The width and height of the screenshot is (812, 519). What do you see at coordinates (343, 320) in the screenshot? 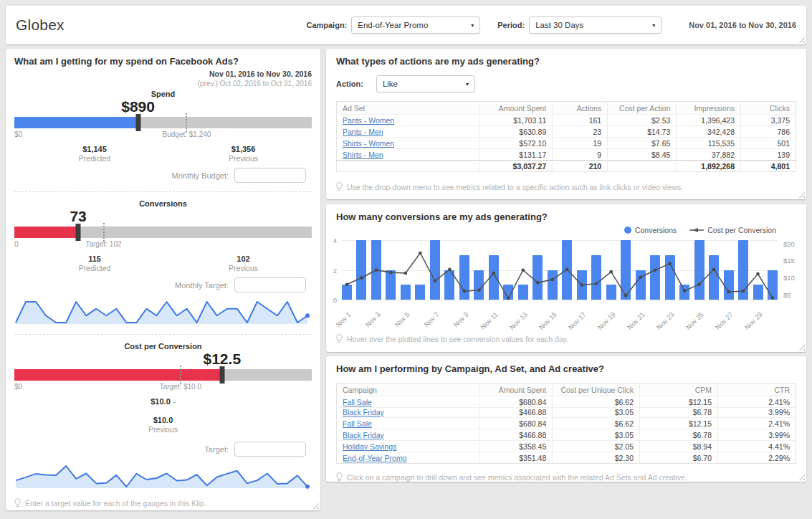
I see `x-axis-tick: Nov 1` at bounding box center [343, 320].